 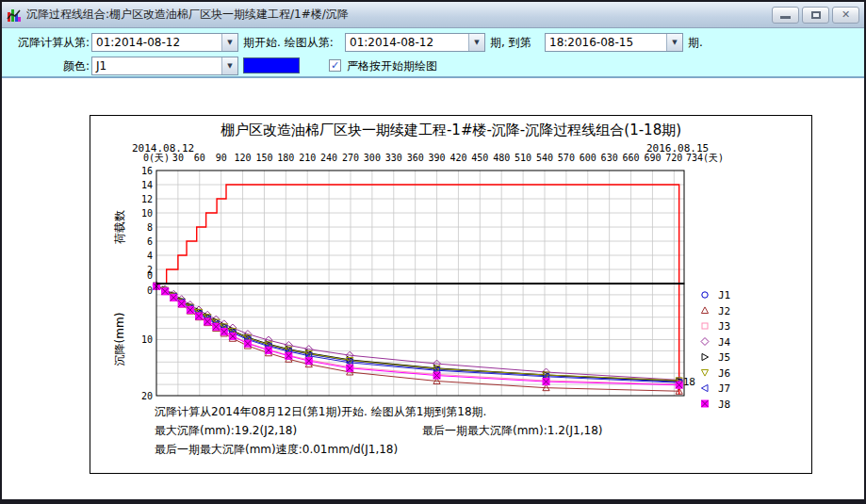 What do you see at coordinates (156, 66) in the screenshot?
I see `color-point-value: J1` at bounding box center [156, 66].